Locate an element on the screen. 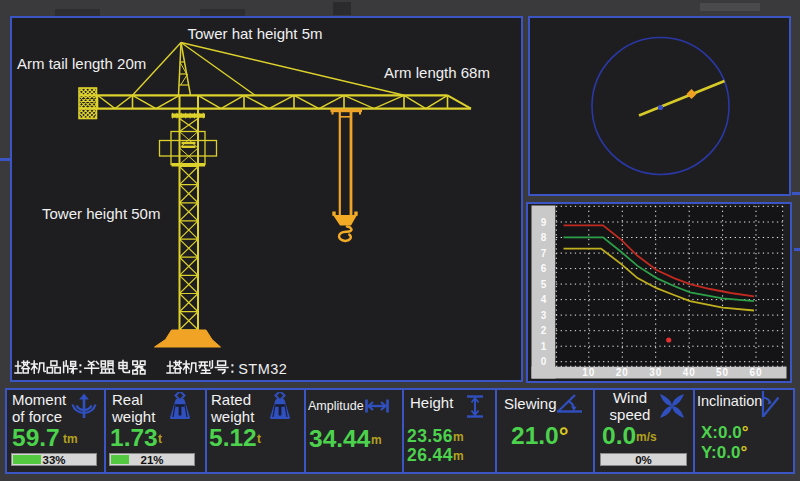  svg-text: 6 is located at coordinates (544, 268).